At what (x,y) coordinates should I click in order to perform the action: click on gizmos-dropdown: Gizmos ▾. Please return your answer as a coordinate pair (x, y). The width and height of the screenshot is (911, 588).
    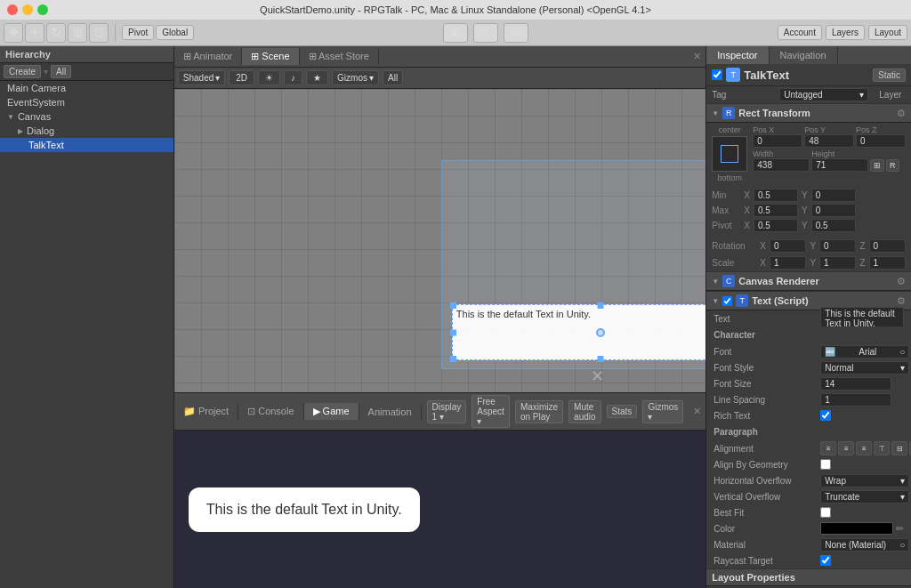
    Looking at the image, I should click on (356, 78).